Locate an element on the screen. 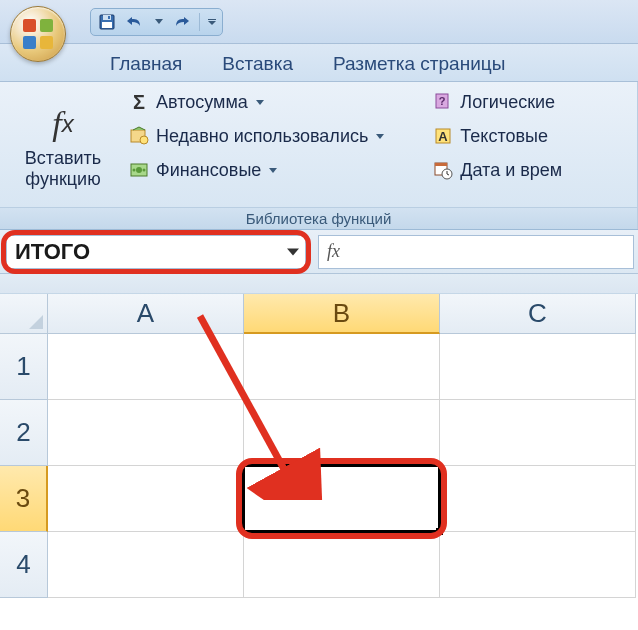 This screenshot has width=638, height=630. cell-a3 is located at coordinates (146, 499).